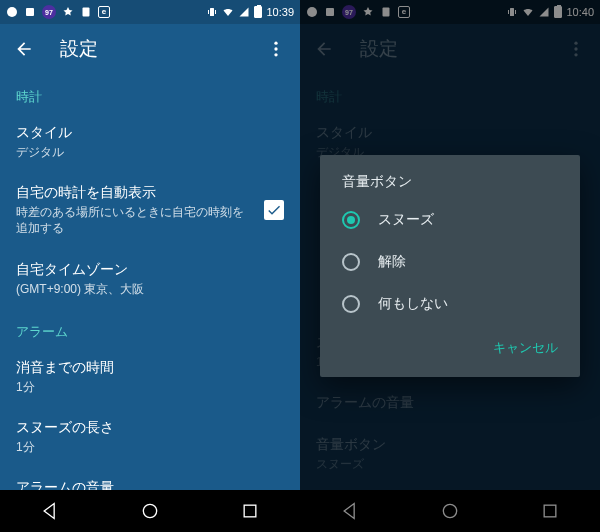  What do you see at coordinates (150, 328) in the screenshot?
I see `section-alarm: アラーム` at bounding box center [150, 328].